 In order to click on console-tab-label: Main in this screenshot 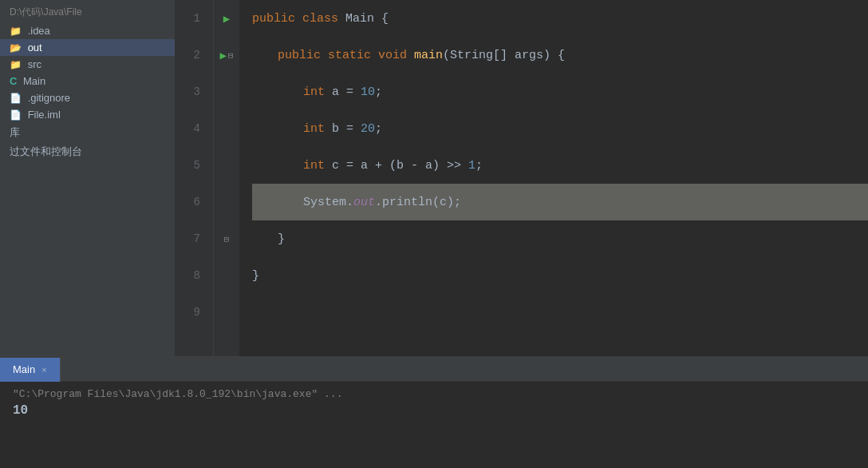, I will do `click(24, 369)`.